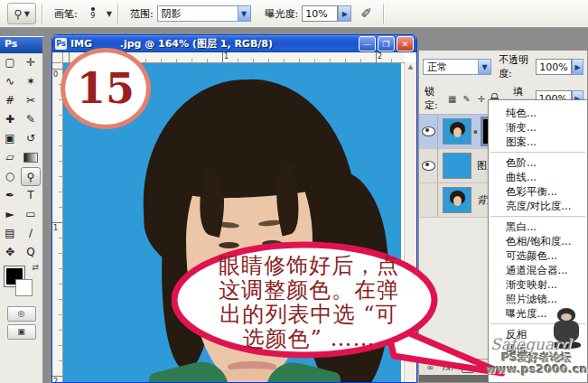  What do you see at coordinates (31, 101) in the screenshot?
I see `slice-tool: ✂` at bounding box center [31, 101].